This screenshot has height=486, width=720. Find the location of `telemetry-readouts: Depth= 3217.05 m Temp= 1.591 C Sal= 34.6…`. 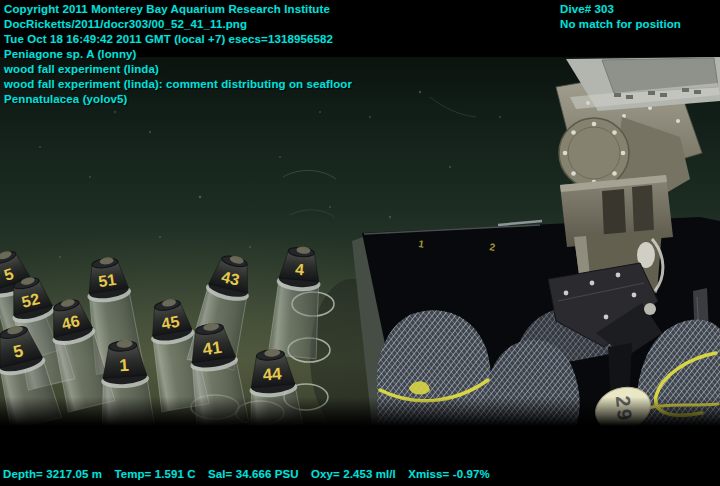

telemetry-readouts: Depth= 3217.05 m Temp= 1.591 C Sal= 34.6… is located at coordinates (251, 474).